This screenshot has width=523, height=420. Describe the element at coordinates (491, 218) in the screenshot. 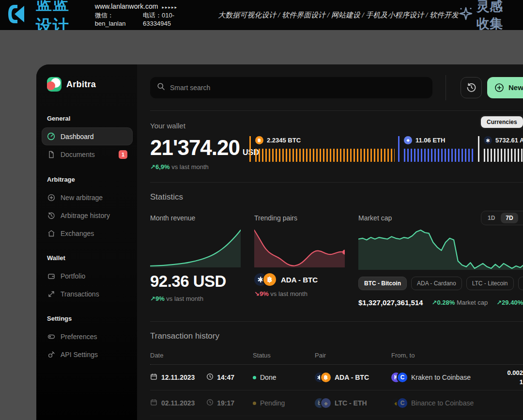

I see `range-1d: 1D` at that location.